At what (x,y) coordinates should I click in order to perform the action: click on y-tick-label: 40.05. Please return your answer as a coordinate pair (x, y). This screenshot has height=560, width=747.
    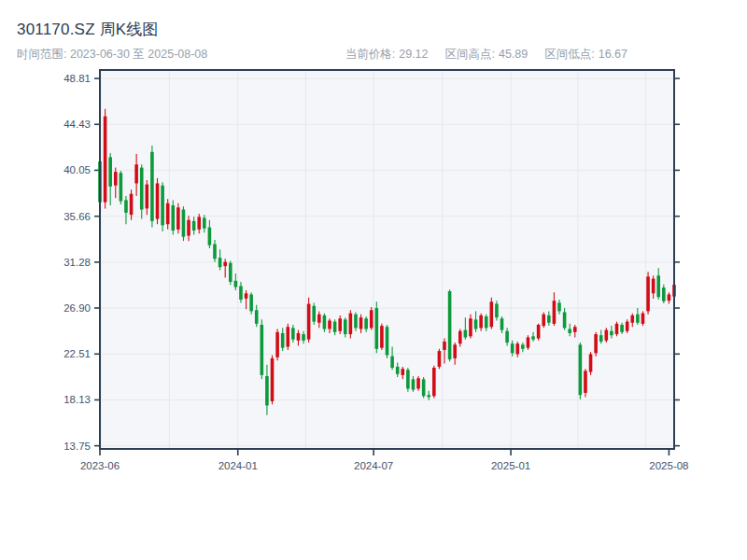
    Looking at the image, I should click on (77, 170).